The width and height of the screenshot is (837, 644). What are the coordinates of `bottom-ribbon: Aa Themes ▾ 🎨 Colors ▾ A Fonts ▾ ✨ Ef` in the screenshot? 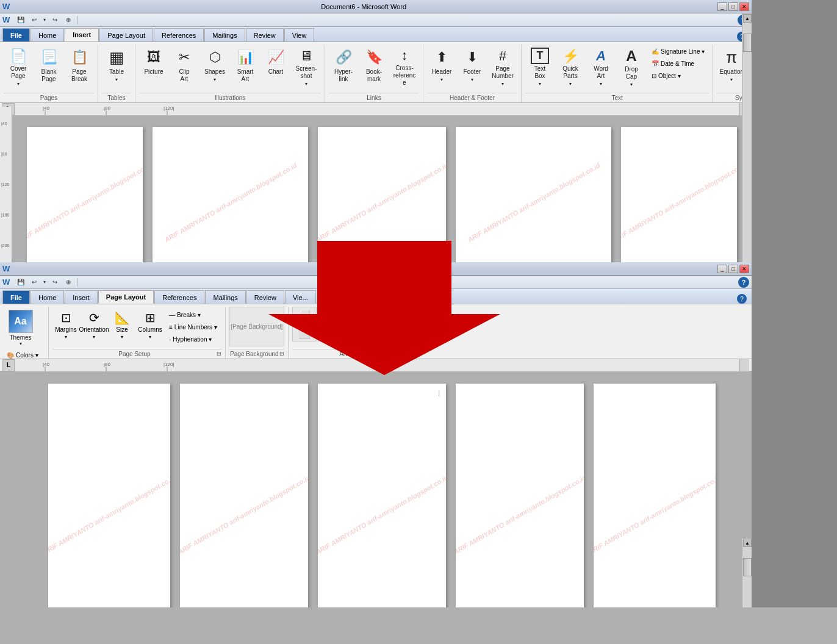 It's located at (376, 332).